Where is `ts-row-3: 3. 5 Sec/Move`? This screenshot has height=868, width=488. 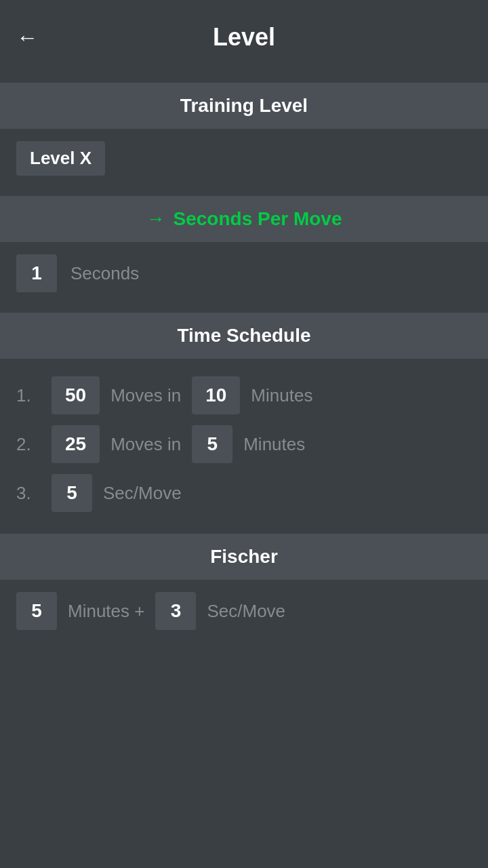
ts-row-3: 3. 5 Sec/Move is located at coordinates (244, 493).